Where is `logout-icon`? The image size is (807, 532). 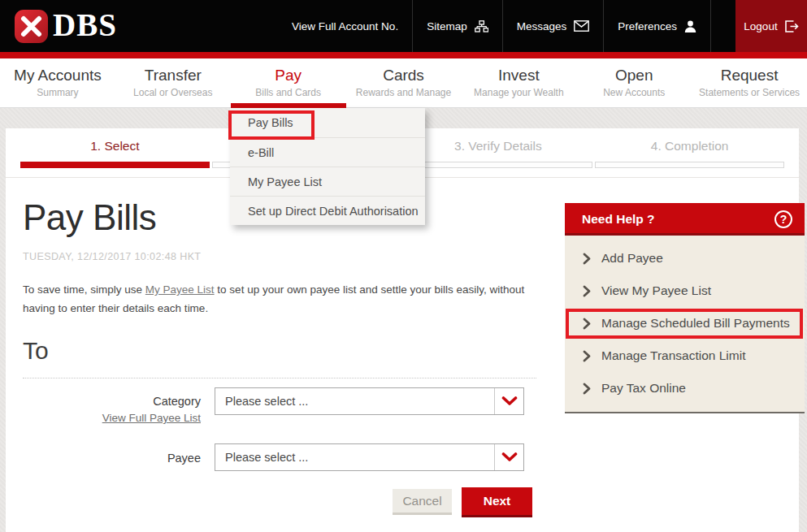 logout-icon is located at coordinates (792, 26).